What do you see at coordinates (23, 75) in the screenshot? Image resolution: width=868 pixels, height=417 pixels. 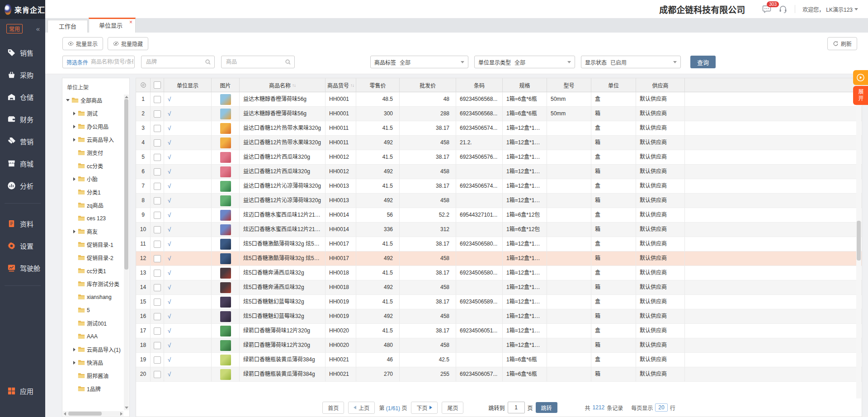 I see `sidebar-item-采购: 采购` at bounding box center [23, 75].